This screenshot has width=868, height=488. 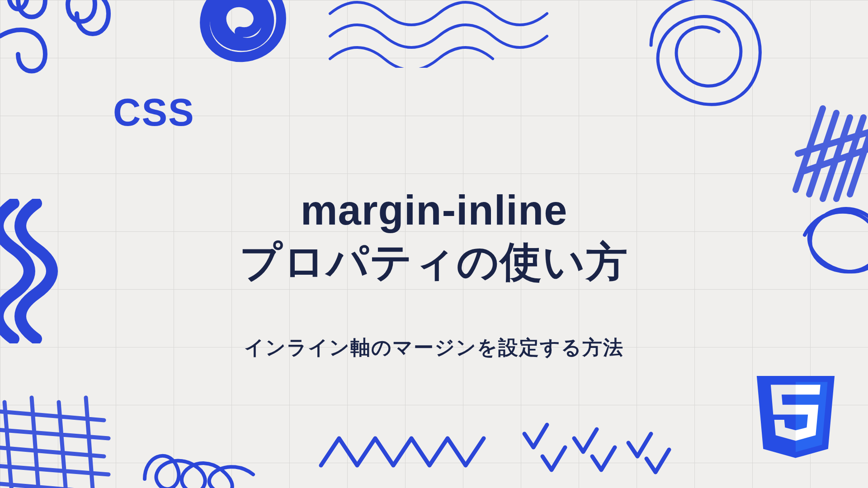 What do you see at coordinates (72, 41) in the screenshot?
I see `doodle-loops-icon` at bounding box center [72, 41].